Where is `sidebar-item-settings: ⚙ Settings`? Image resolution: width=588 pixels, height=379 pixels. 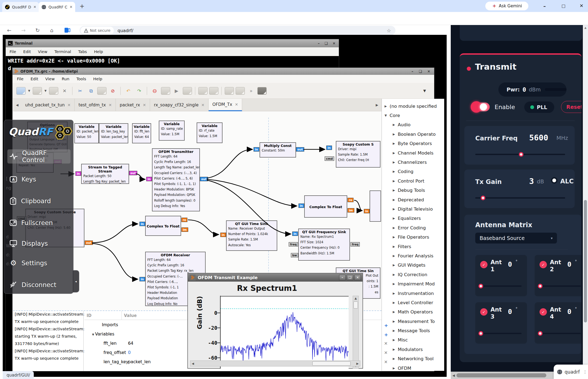 sidebar-item-settings: ⚙ Settings is located at coordinates (39, 263).